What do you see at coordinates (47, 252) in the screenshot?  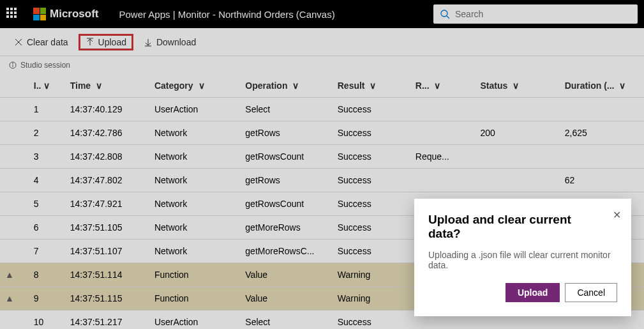 I see `cell-id: 7` at bounding box center [47, 252].